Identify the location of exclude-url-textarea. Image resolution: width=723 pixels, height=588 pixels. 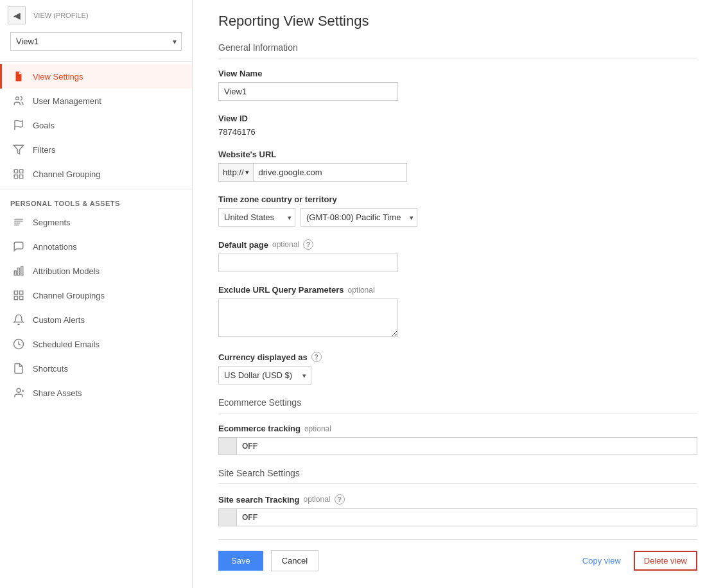
(308, 318).